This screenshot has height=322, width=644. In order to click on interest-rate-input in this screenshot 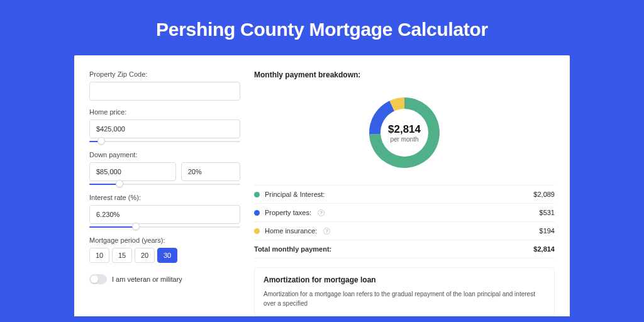, I will do `click(165, 214)`.